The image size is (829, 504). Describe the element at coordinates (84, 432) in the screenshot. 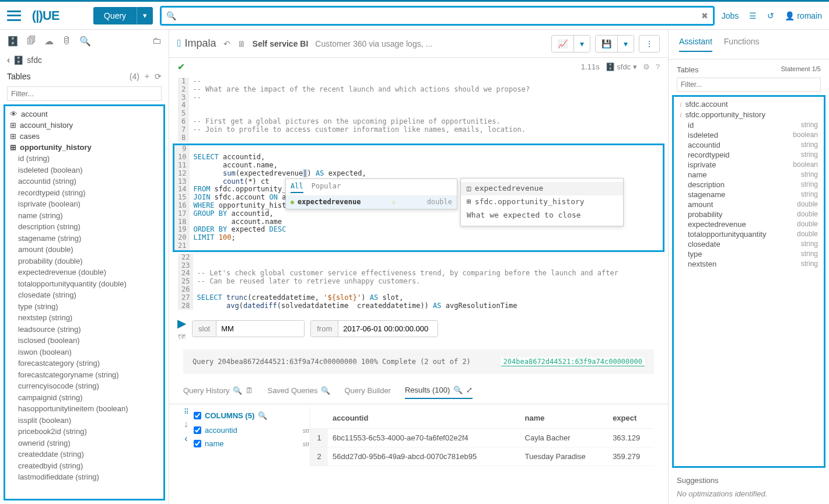

I see `column-item: pricebook2id (string)` at that location.